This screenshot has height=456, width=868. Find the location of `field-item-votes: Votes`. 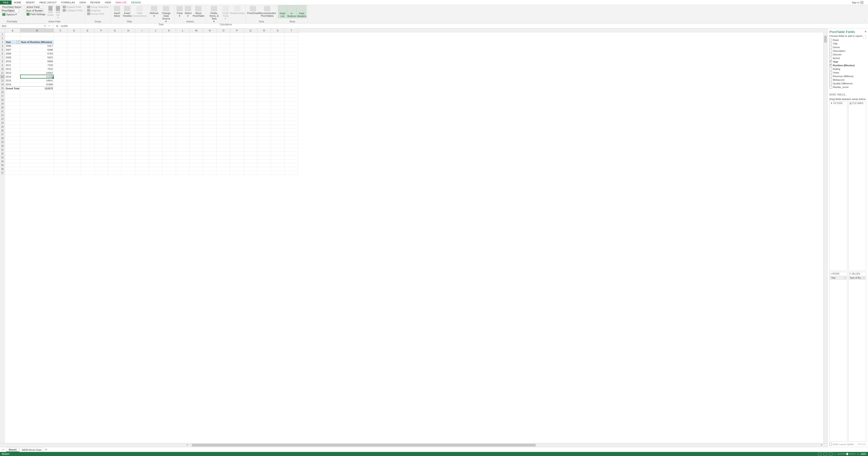

field-item-votes: Votes is located at coordinates (848, 73).